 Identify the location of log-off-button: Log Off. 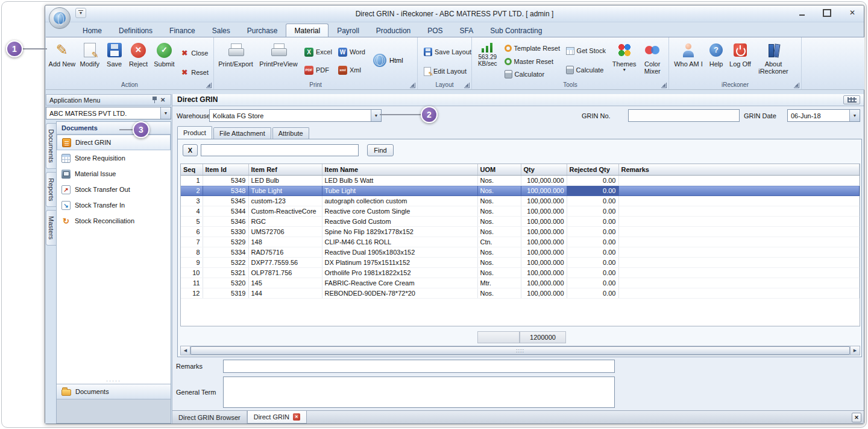
(740, 59).